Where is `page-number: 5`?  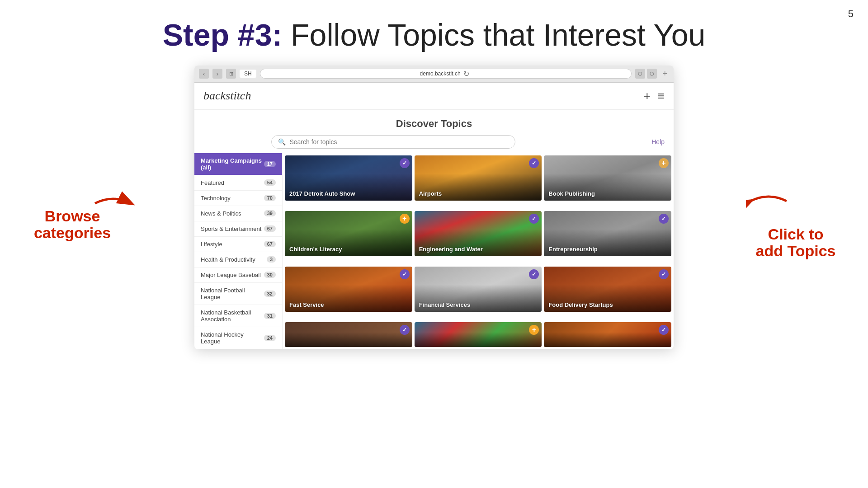 page-number: 5 is located at coordinates (851, 14).